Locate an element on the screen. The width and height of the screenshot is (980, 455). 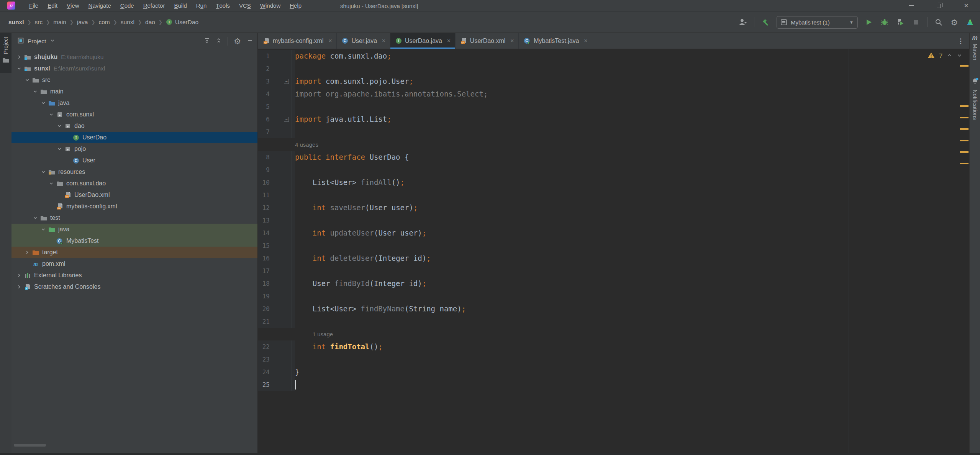
gutter-line-12: 12 is located at coordinates (277, 208).